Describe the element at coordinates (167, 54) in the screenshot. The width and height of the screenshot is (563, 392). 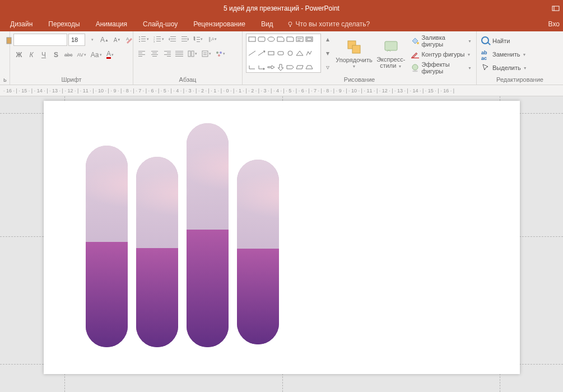
I see `align-right` at that location.